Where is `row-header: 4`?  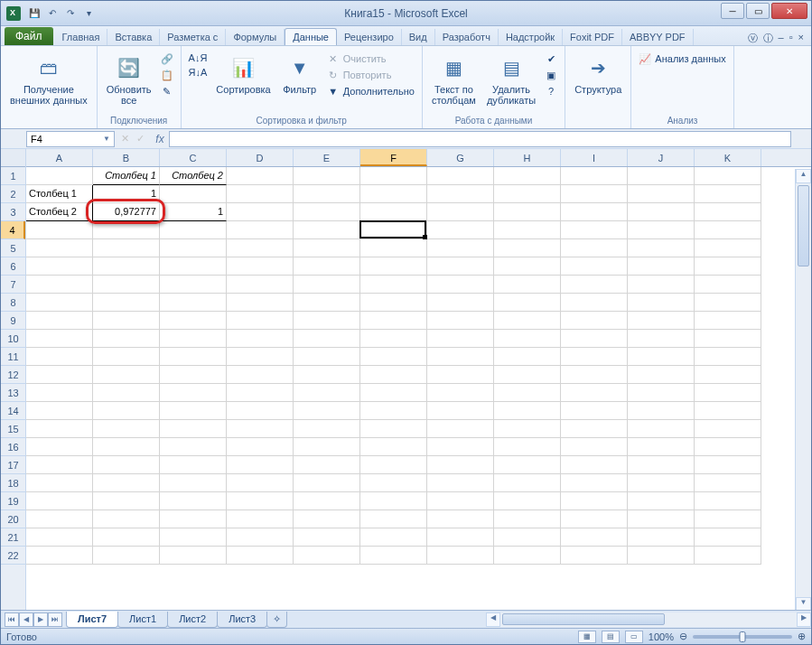
row-header: 4 is located at coordinates (13, 230).